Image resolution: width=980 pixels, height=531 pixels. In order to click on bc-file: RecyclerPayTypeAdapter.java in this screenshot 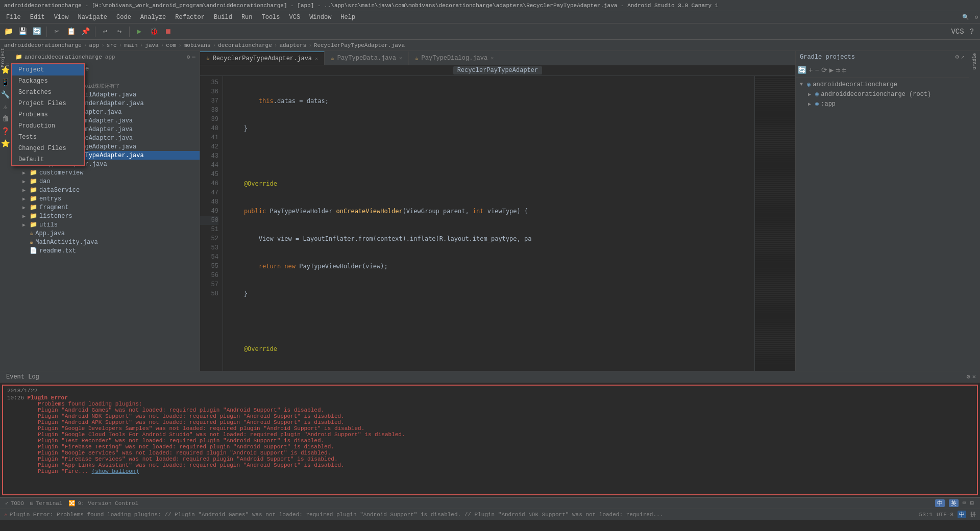, I will do `click(359, 45)`.